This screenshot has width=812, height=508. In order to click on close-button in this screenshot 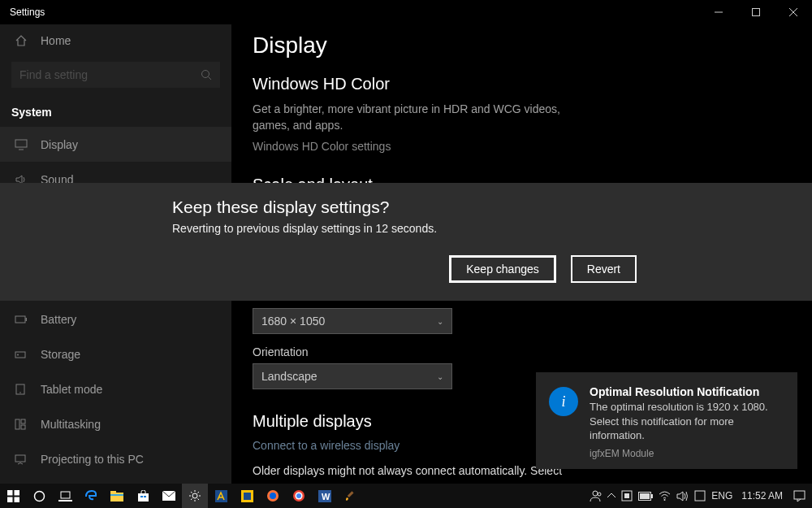, I will do `click(793, 12)`.